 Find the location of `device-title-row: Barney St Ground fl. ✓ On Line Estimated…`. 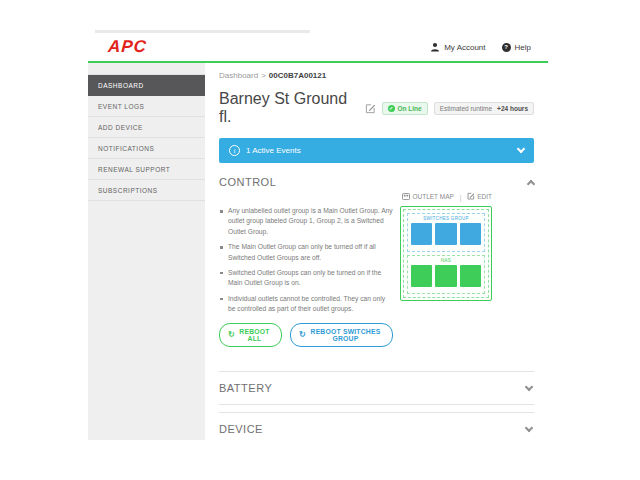

device-title-row: Barney St Ground fl. ✓ On Line Estimated… is located at coordinates (376, 108).